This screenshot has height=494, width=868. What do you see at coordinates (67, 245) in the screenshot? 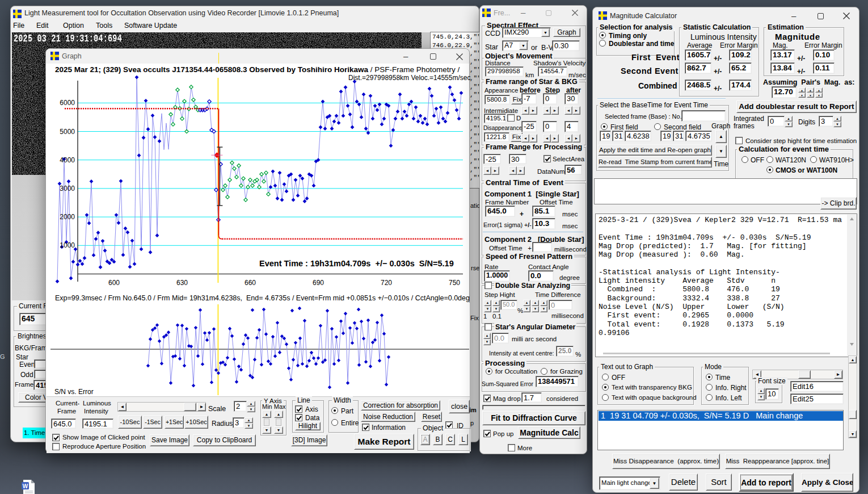
I see `svg-text: 1000` at bounding box center [67, 245].